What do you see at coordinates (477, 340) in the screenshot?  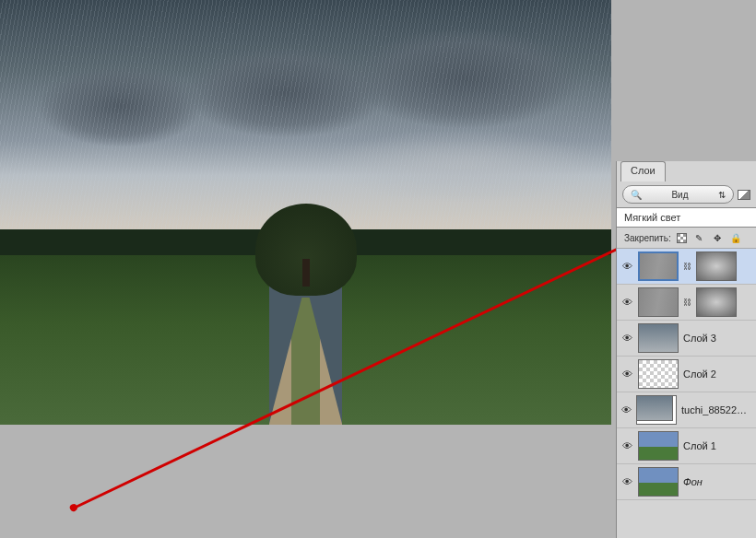 I see `field-right` at bounding box center [477, 340].